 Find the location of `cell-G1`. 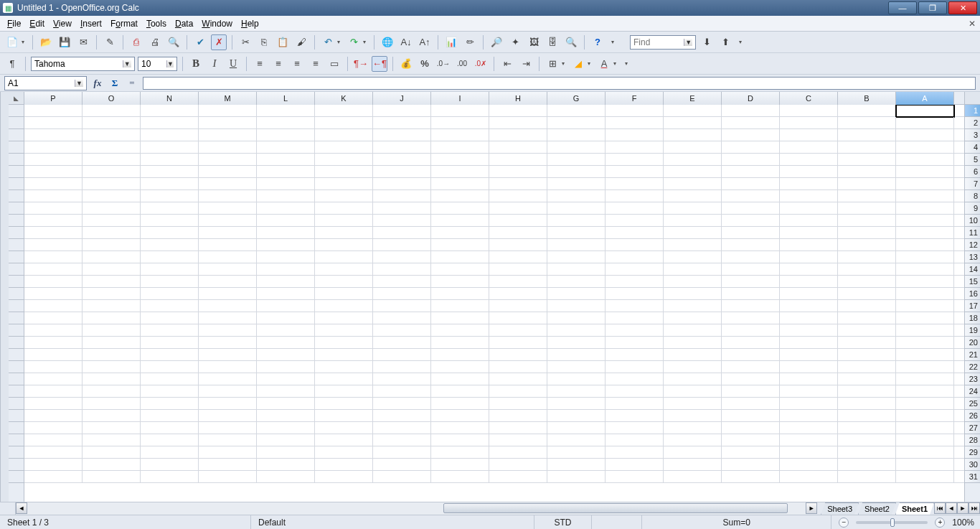

cell-G1 is located at coordinates (577, 111).